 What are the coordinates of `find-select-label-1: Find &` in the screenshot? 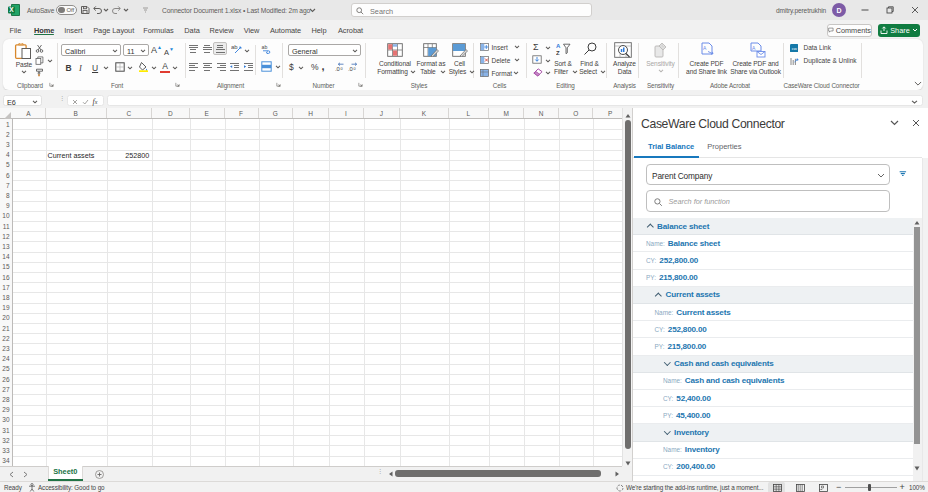 It's located at (589, 64).